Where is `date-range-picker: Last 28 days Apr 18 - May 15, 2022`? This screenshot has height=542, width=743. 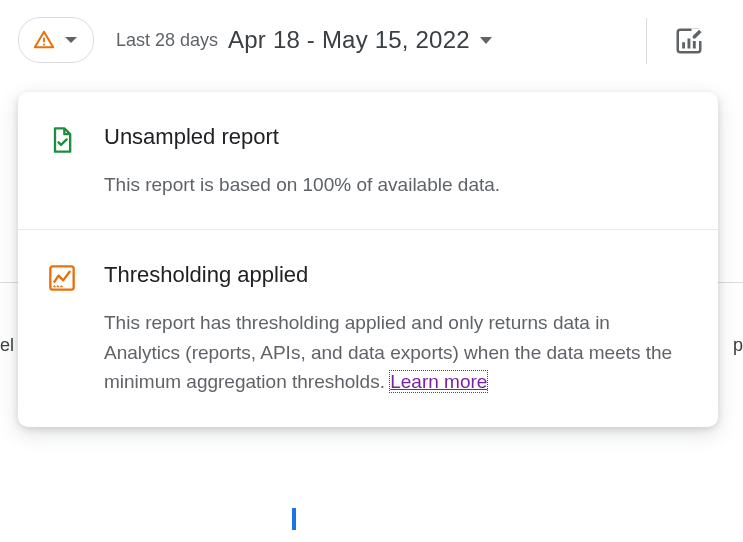 date-range-picker: Last 28 days Apr 18 - May 15, 2022 is located at coordinates (304, 40).